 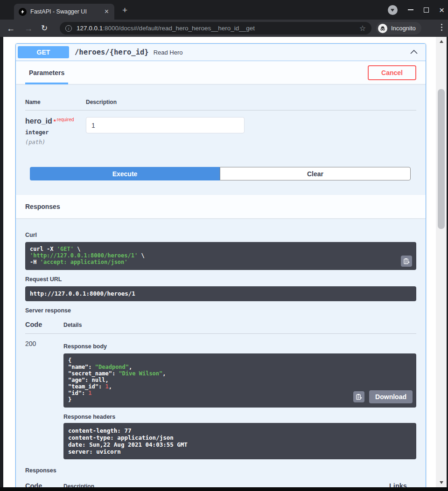 What do you see at coordinates (43, 207) in the screenshot?
I see `responses-title: Responses` at bounding box center [43, 207].